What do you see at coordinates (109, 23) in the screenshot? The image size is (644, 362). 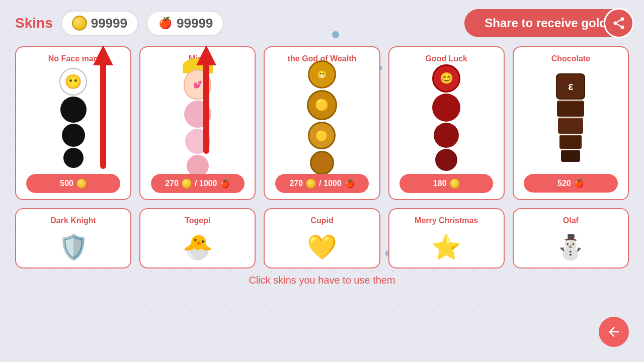 I see `gold-amount: 99999` at bounding box center [109, 23].